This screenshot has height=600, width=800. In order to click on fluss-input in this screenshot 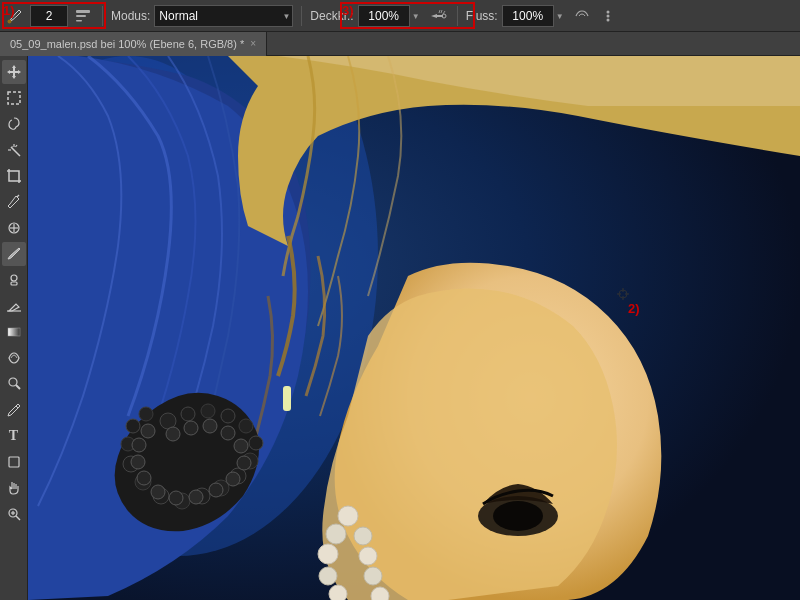, I will do `click(528, 16)`.